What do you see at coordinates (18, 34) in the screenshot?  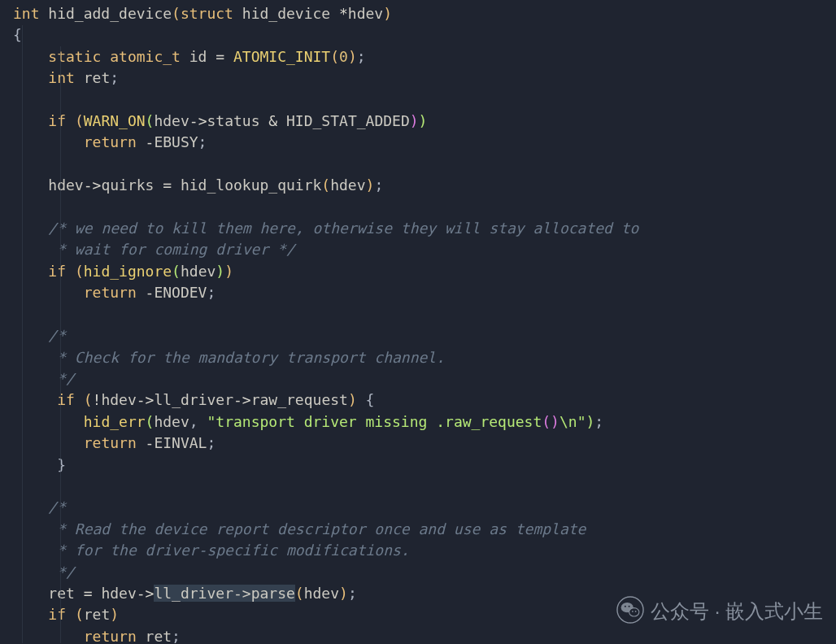 I see `code-line: {` at bounding box center [18, 34].